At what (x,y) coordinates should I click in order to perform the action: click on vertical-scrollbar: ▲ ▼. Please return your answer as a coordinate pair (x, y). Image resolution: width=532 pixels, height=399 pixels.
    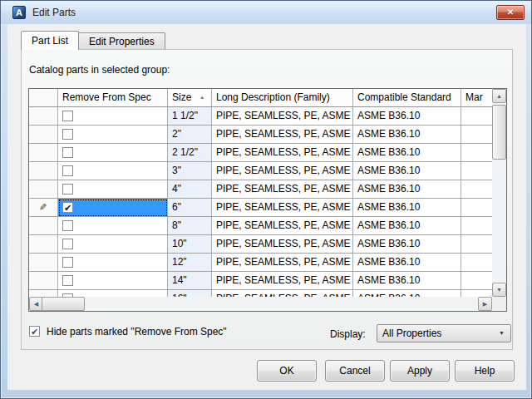
    Looking at the image, I should click on (499, 193).